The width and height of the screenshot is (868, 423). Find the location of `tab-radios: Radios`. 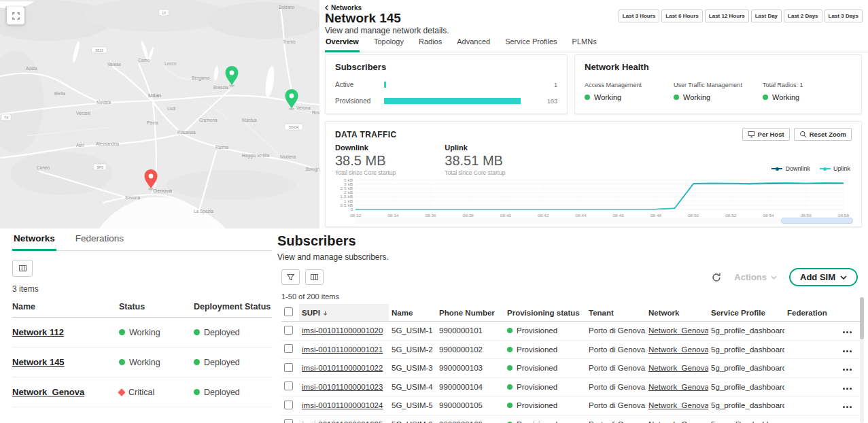

tab-radios: Radios is located at coordinates (430, 45).